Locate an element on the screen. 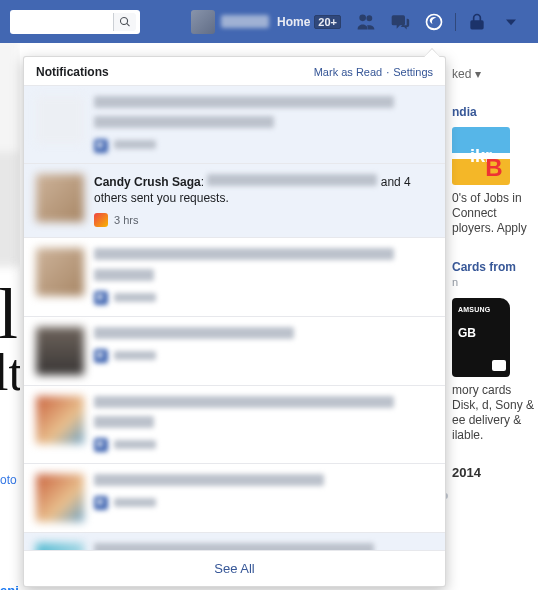 This screenshot has width=538, height=590. ad-image-1: ikr B is located at coordinates (481, 156).